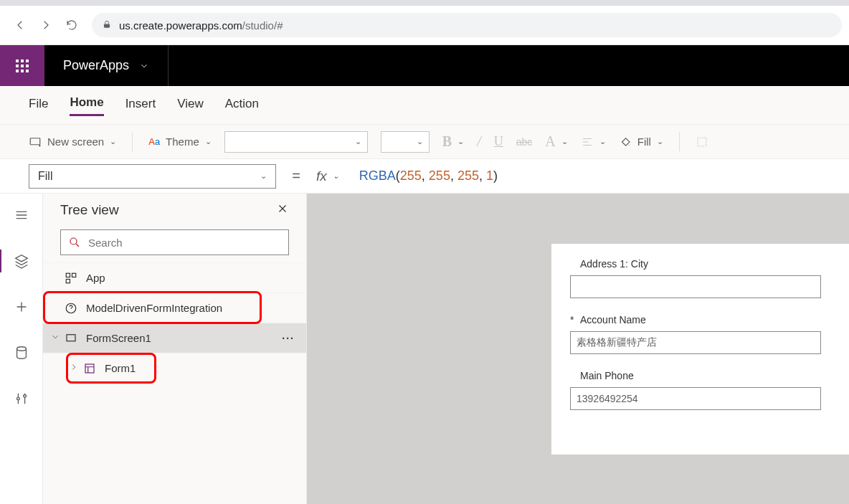  Describe the element at coordinates (424, 142) in the screenshot. I see `ribbon-toolbar: New screen ⌄ Aa Theme ⌄ ⌄ ⌄ B ⌄ / U abc …` at that location.